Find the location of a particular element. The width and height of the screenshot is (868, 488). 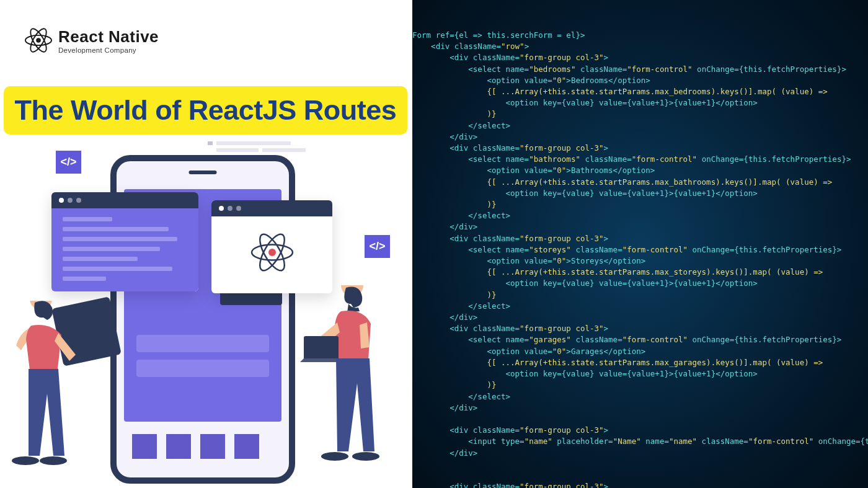

code-window-icon is located at coordinates (125, 242).